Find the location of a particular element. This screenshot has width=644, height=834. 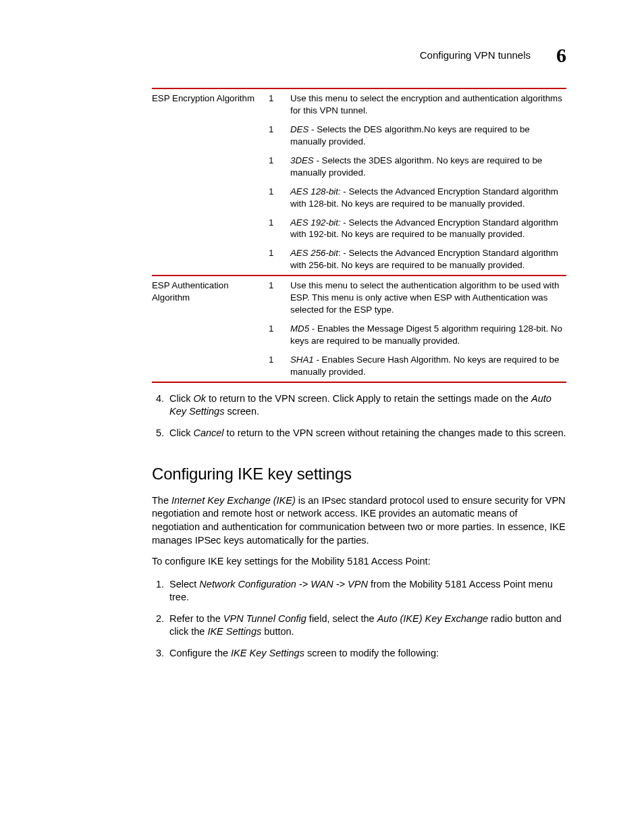

param-description: Use this menu to select the encryption a… is located at coordinates (428, 104).